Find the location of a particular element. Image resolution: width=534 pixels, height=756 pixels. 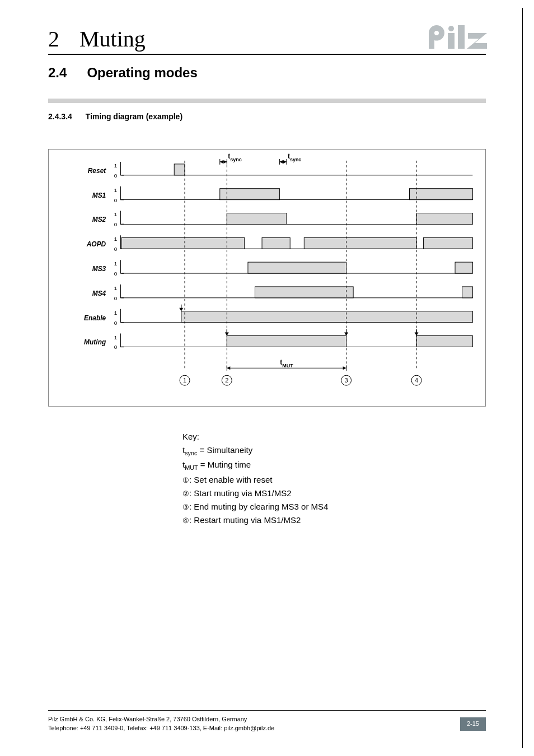

section-heading: 2.4 Operating modes is located at coordinates (267, 73).